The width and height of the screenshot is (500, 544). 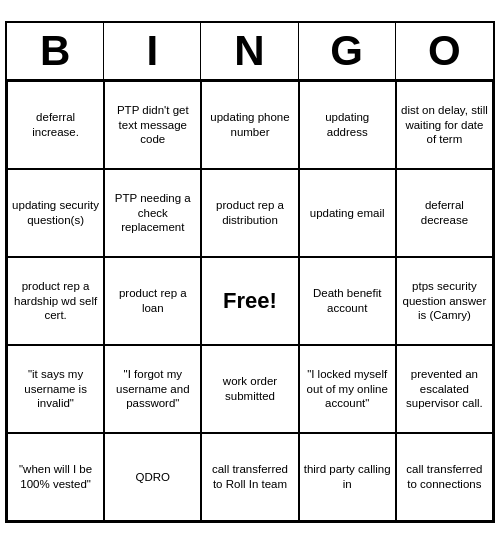 I want to click on bingo-letter-n: N, so click(x=250, y=51).